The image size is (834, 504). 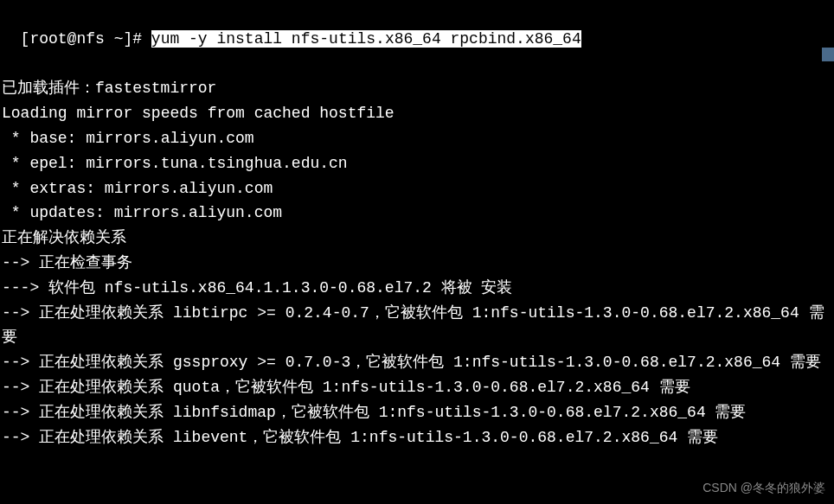 I want to click on output-line: * base: mirrors.aliyun.com, so click(x=417, y=138).